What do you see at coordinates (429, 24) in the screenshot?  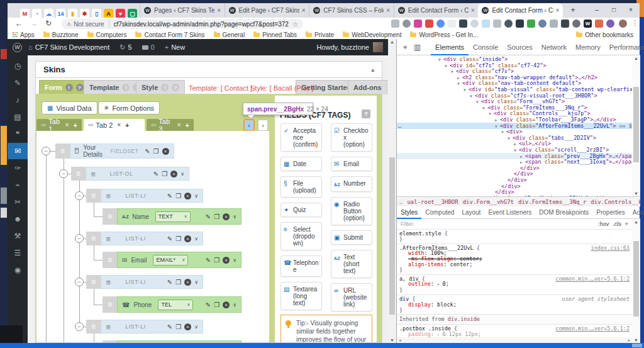 I see `red-extension-icon` at bounding box center [429, 24].